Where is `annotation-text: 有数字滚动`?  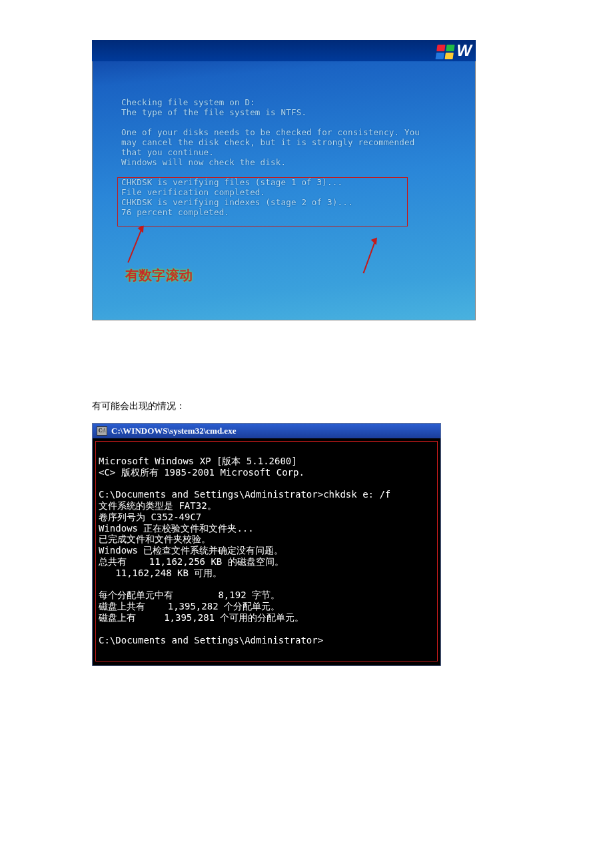
annotation-text: 有数字滚动 is located at coordinates (159, 276).